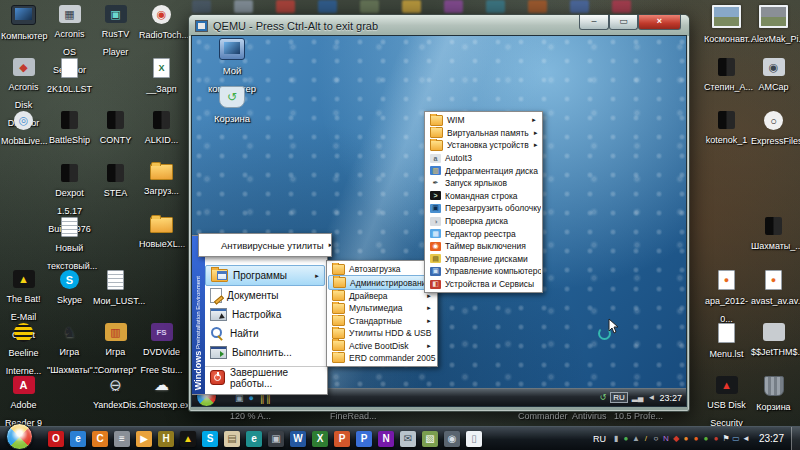  Describe the element at coordinates (24, 403) in the screenshot. I see `desktop-icon: A Adobe Reader 9` at that location.